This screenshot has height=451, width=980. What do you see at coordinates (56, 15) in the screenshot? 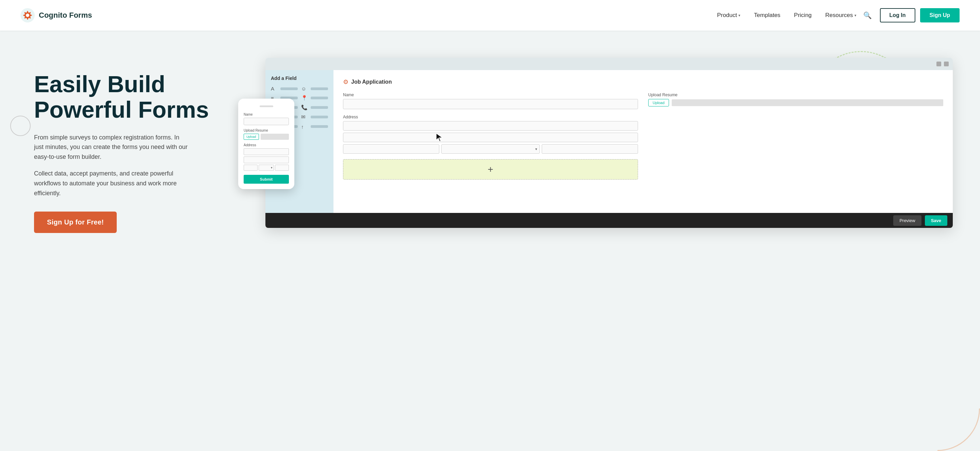
I see `logo-link: Cognito Forms` at bounding box center [56, 15].